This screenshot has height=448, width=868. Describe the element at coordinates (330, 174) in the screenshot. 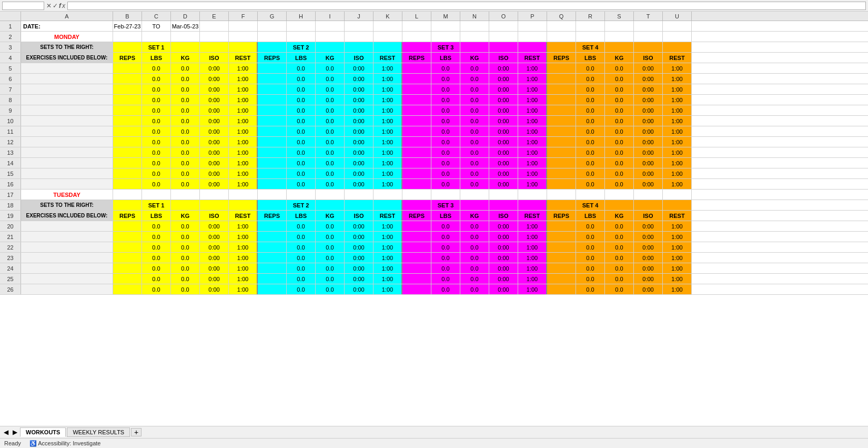

I see `cell-i15: 0.0` at that location.